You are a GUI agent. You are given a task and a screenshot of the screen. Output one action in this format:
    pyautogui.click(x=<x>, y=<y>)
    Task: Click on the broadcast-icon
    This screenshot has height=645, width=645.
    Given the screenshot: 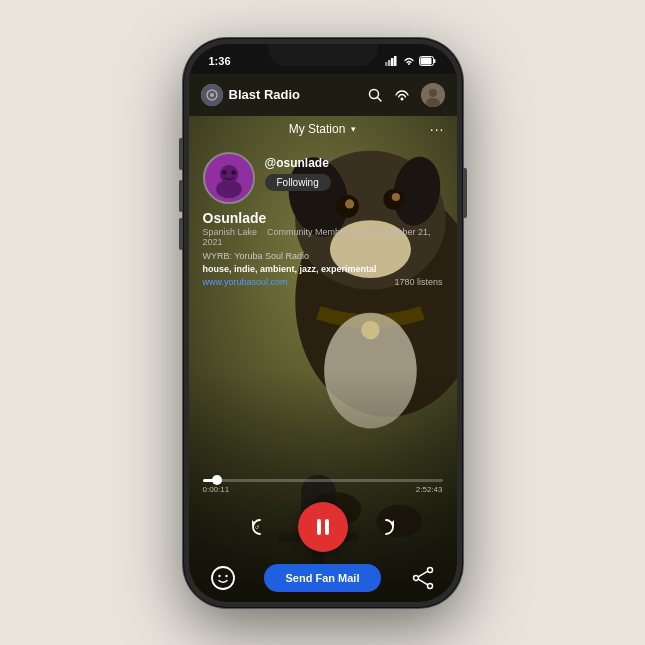 What is the action you would take?
    pyautogui.click(x=402, y=95)
    